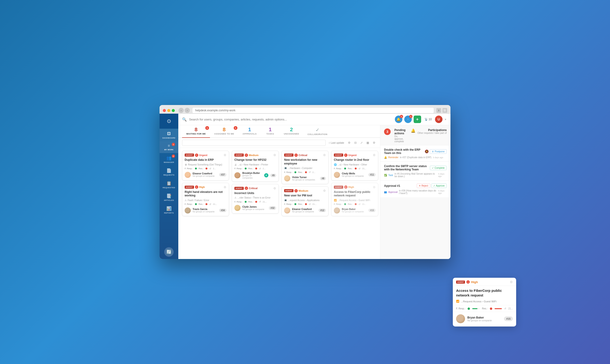  Describe the element at coordinates (181, 110) in the screenshot. I see `back-button: ‹` at that location.